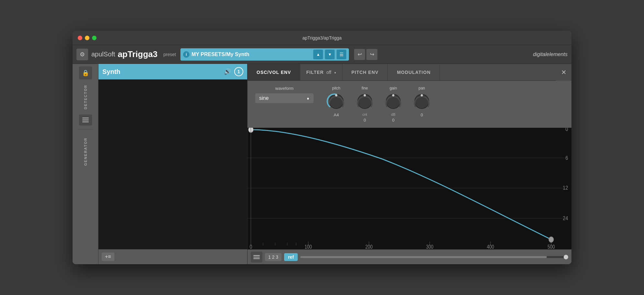  I want to click on tab-osc-vol-env: OSC/VOL ENV, so click(274, 72).